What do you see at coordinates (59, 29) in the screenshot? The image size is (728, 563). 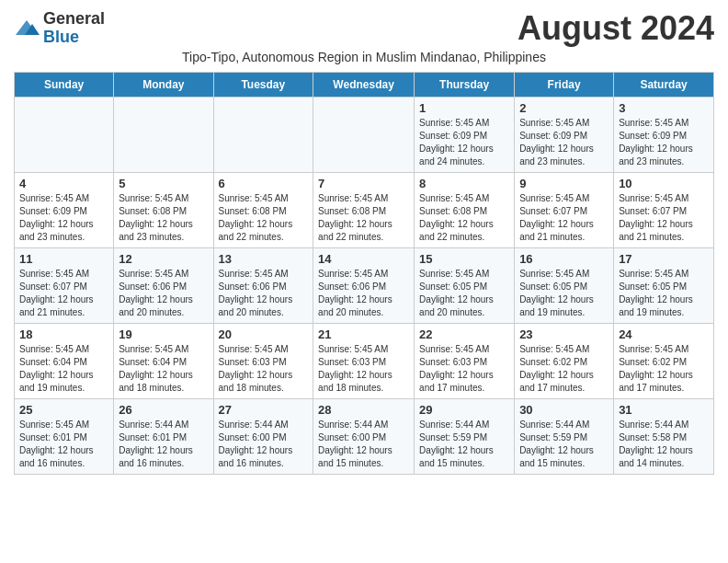 I see `logo: General Blue` at bounding box center [59, 29].